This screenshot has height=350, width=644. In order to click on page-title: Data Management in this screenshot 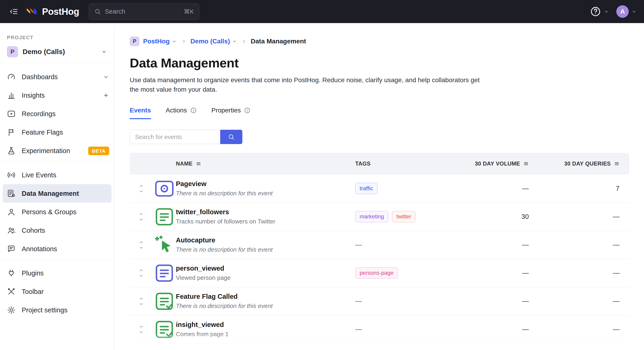, I will do `click(380, 63)`.